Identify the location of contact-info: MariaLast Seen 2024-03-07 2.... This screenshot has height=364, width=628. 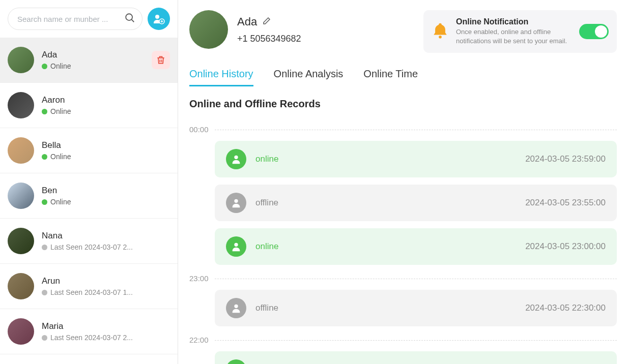
(106, 331).